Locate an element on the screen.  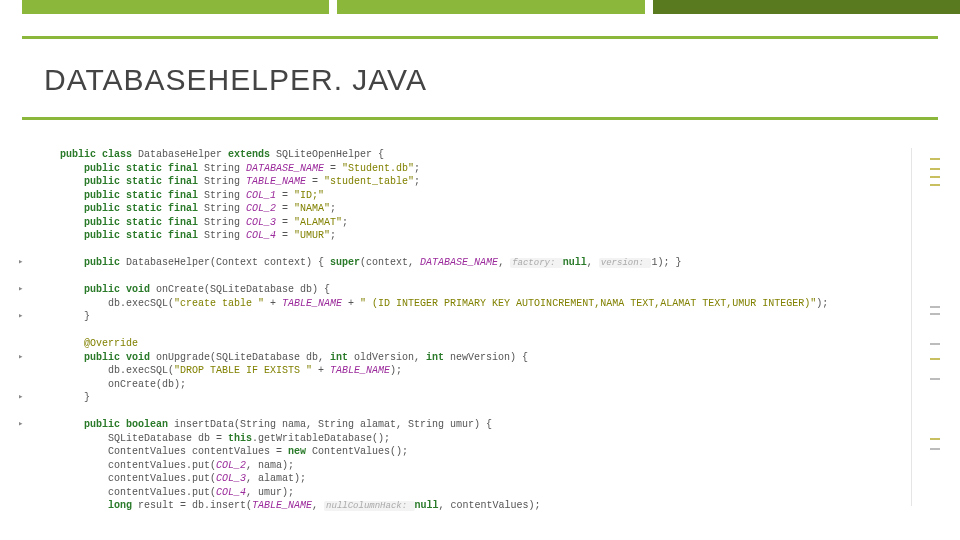
code-line: public static final String DATABASE_NAME… is located at coordinates (480, 169).